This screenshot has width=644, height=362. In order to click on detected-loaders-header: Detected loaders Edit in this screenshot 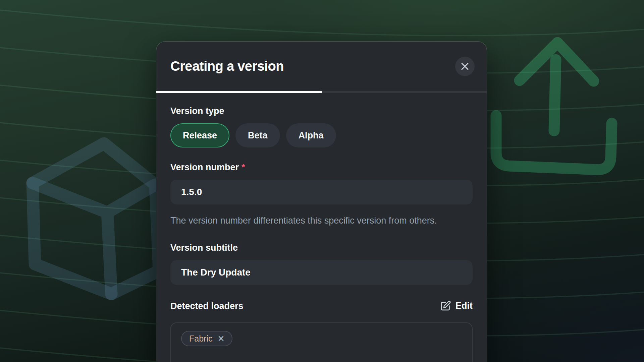, I will do `click(321, 306)`.